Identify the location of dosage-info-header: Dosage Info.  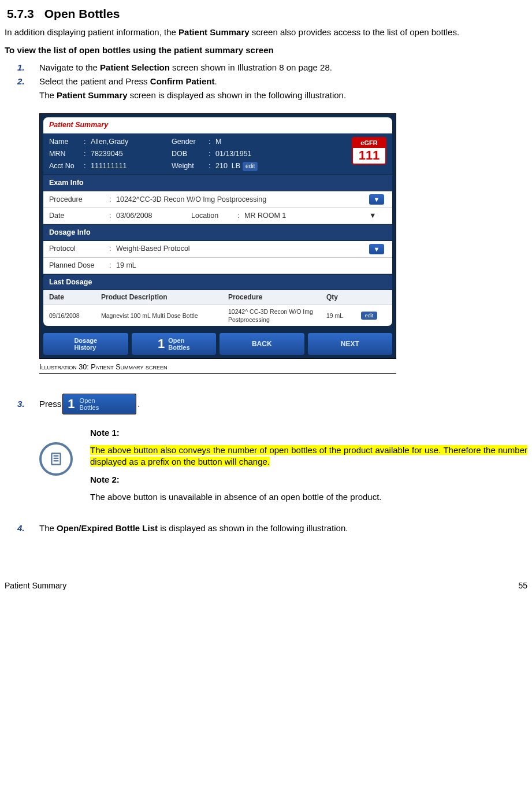
(218, 232).